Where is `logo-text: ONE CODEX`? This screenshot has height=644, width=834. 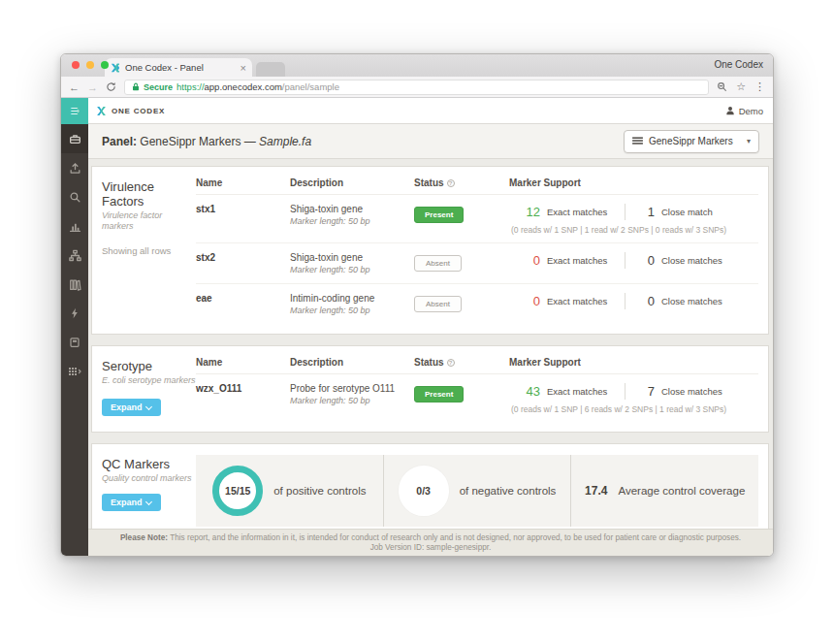
logo-text: ONE CODEX is located at coordinates (138, 111).